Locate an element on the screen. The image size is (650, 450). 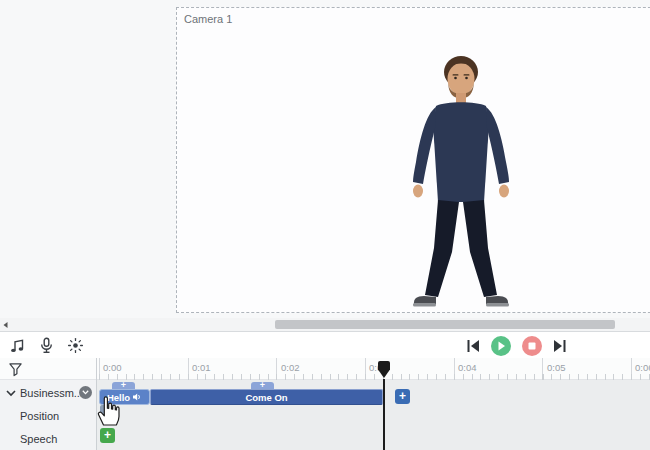
track-list: Businessm... Position Speech is located at coordinates (48, 415).